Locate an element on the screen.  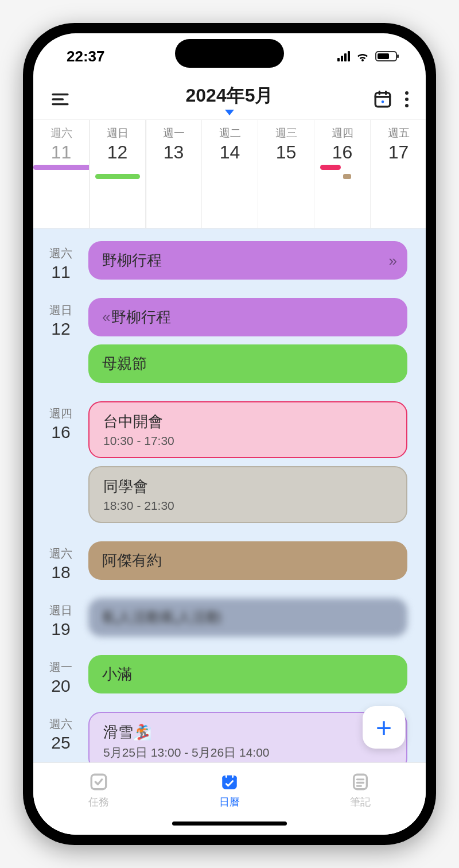
nav-calendar: 日曆 is located at coordinates (230, 790).